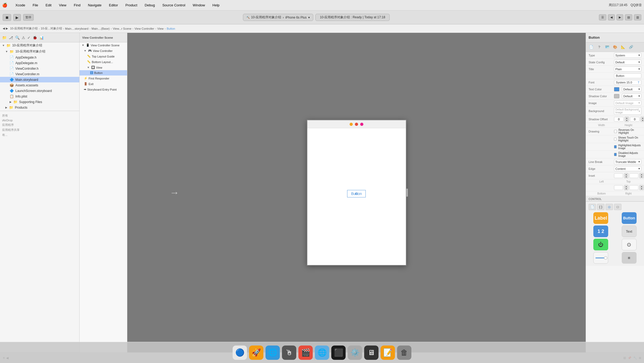  Describe the element at coordinates (5, 5) in the screenshot. I see `apple-menu-icon: 🍎` at that location.